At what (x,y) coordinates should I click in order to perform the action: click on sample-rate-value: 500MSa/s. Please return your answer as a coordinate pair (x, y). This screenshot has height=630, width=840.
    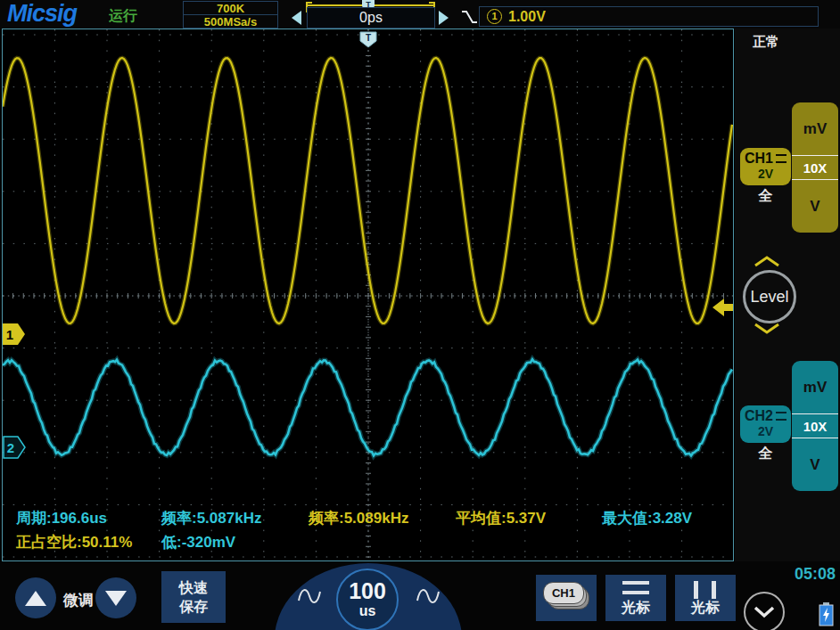
    Looking at the image, I should click on (230, 21).